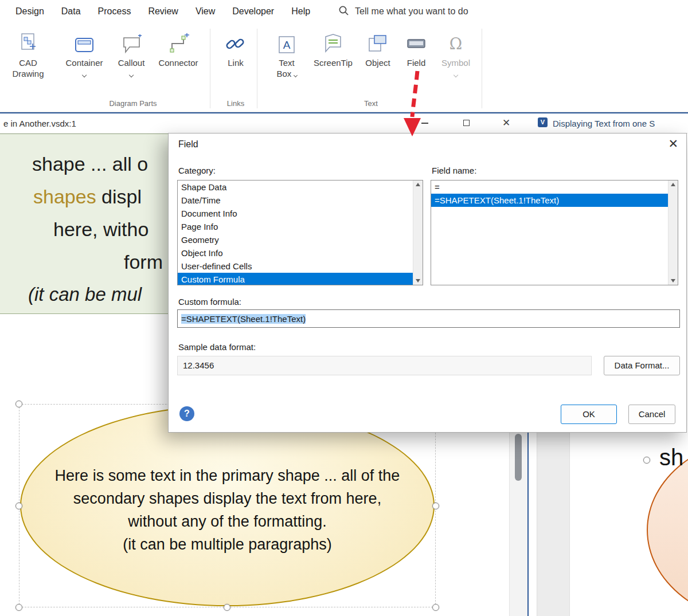 The height and width of the screenshot is (616, 688). Describe the element at coordinates (84, 63) in the screenshot. I see `container-label: Container` at that location.